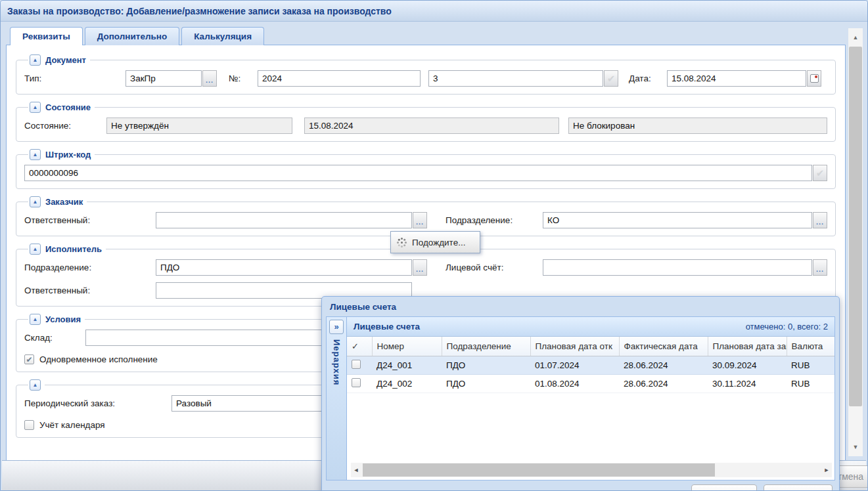 Image resolution: width=868 pixels, height=491 pixels. What do you see at coordinates (426, 169) in the screenshot?
I see `group-barcode: ▲ Штрих-код ✔` at bounding box center [426, 169].